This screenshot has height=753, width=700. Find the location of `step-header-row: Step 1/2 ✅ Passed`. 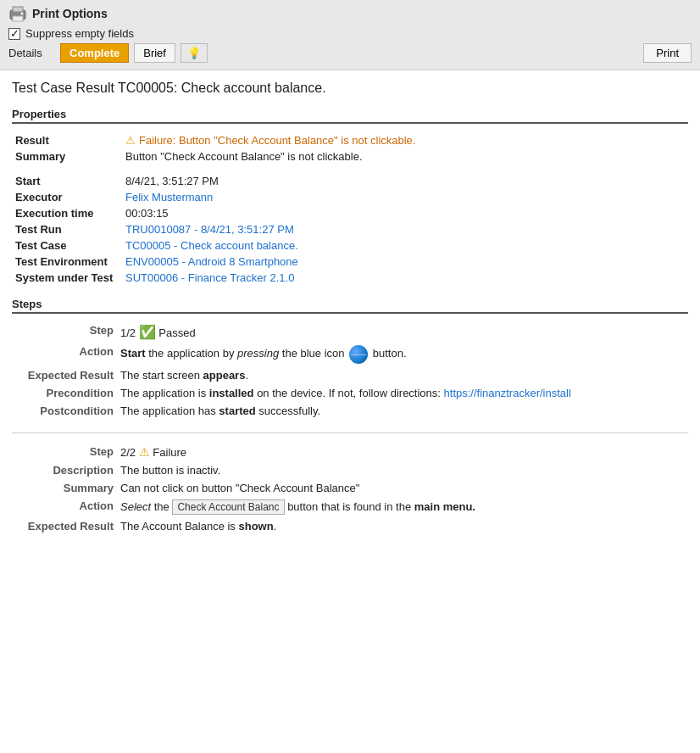

step-header-row: Step 1/2 ✅ Passed is located at coordinates (350, 331).